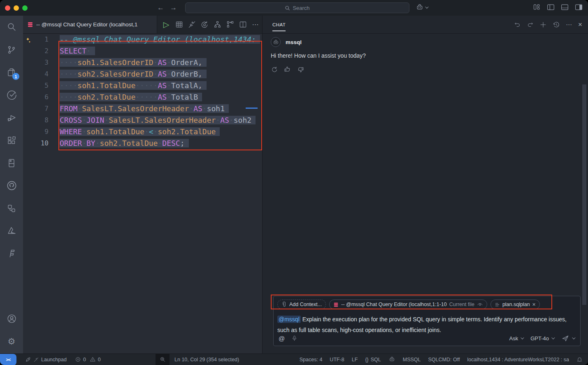 This screenshot has width=588, height=365. Describe the element at coordinates (142, 51) in the screenshot. I see `code-line: 2SELECT·` at that location.